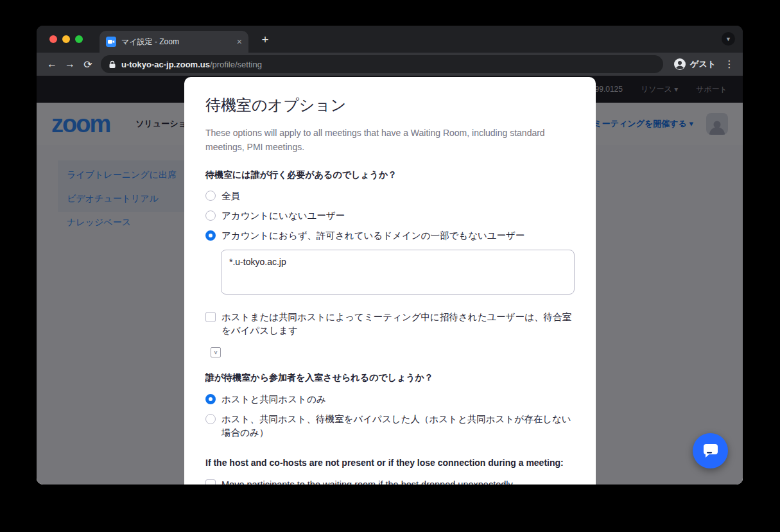 The width and height of the screenshot is (780, 532). I want to click on checkbox-option-row: Move participants to the waiting room if…, so click(390, 480).